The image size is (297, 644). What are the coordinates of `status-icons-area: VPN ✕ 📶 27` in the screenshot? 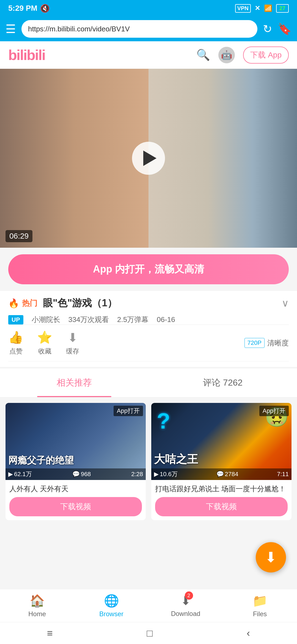 It's located at (262, 8).